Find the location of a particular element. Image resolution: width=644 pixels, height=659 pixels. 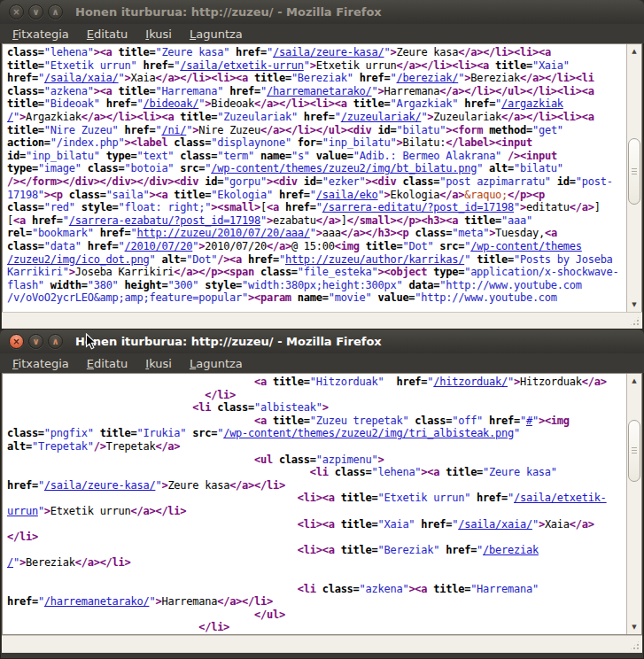

source-link: /wp-content/themes is located at coordinates (526, 246).